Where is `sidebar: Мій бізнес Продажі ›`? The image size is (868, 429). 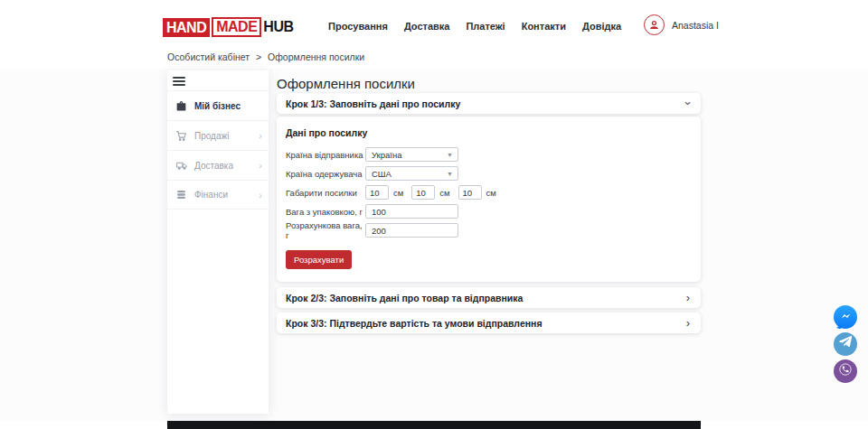
sidebar: Мій бізнес Продажі › is located at coordinates (218, 242).